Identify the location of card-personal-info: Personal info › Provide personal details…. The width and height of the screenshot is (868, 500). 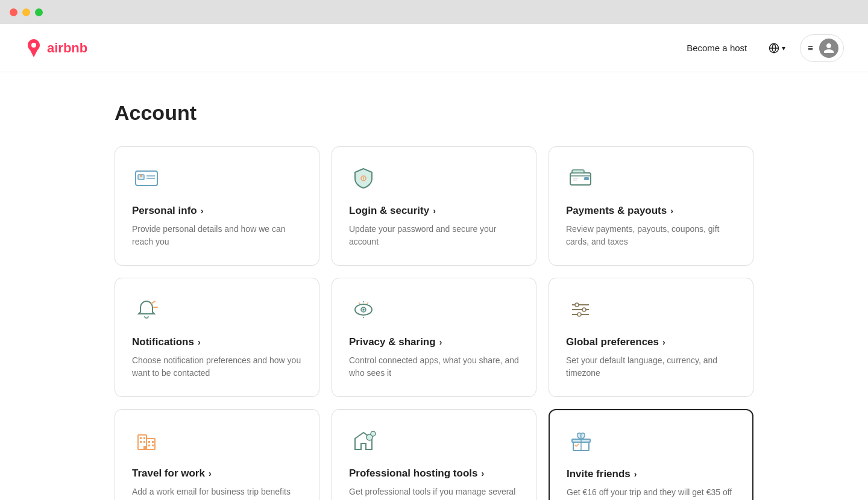
(217, 206).